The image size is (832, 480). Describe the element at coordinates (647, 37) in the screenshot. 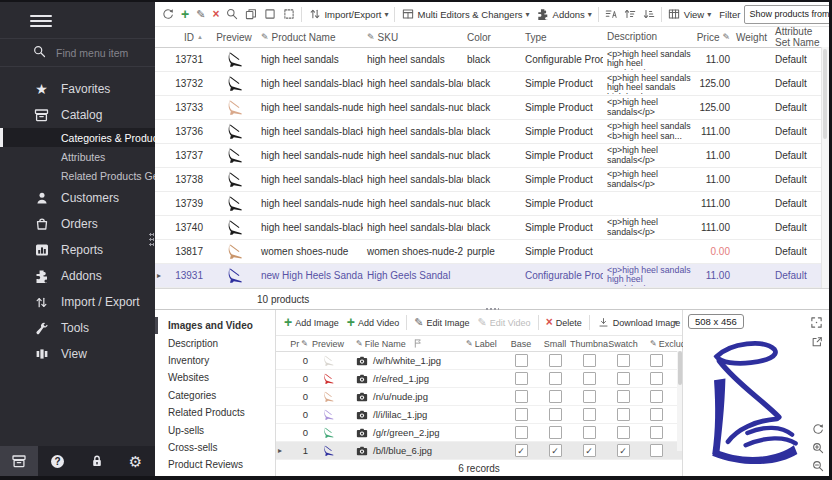

I see `column-header-description: Description` at that location.